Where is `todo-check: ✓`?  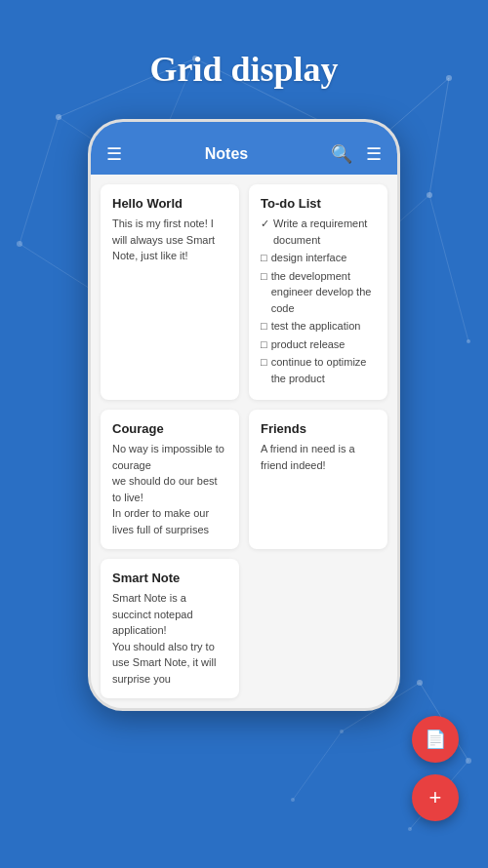
todo-check: ✓ is located at coordinates (265, 232).